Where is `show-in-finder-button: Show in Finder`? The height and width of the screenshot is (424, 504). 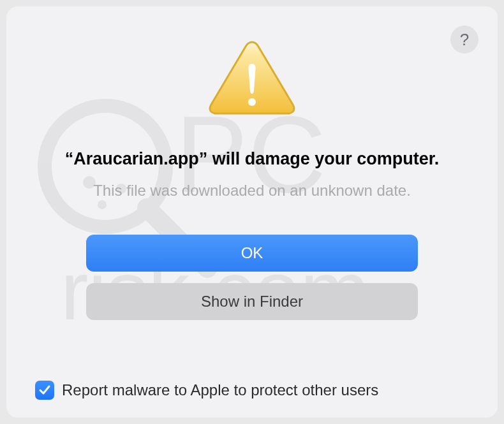 show-in-finder-button: Show in Finder is located at coordinates (252, 302).